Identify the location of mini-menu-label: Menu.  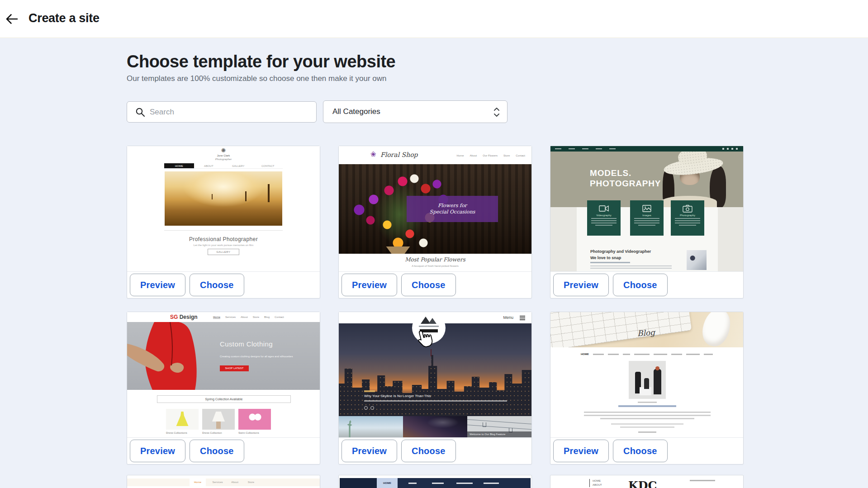
(508, 317).